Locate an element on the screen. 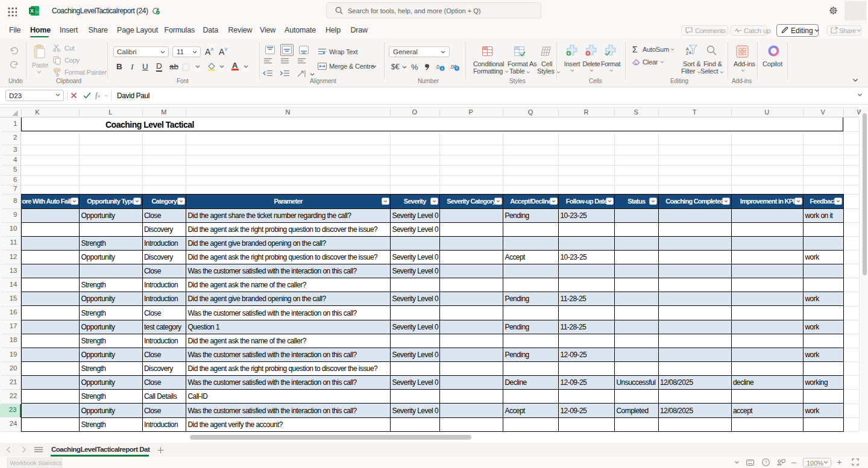 This screenshot has height=468, width=868. svg-text: A is located at coordinates (687, 49).